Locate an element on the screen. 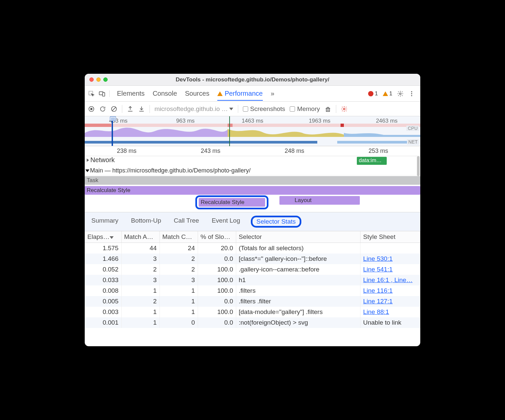 The height and width of the screenshot is (420, 505). overview-timeline: 463 ms 963 ms 1463 ms 1963 ms 2463 ms CP… is located at coordinates (252, 131).